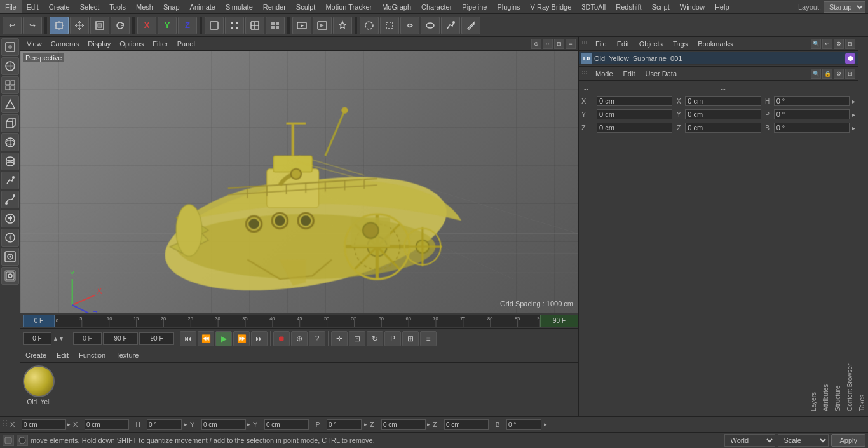 This screenshot has height=448, width=868. What do you see at coordinates (241, 339) in the screenshot?
I see `next-frame-button: ⏩` at bounding box center [241, 339].